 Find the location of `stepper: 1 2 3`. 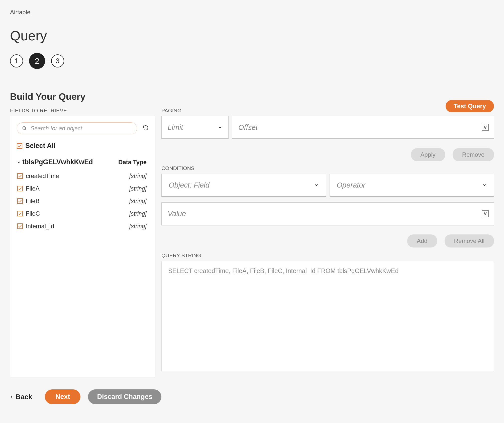

stepper: 1 2 3 is located at coordinates (252, 61).